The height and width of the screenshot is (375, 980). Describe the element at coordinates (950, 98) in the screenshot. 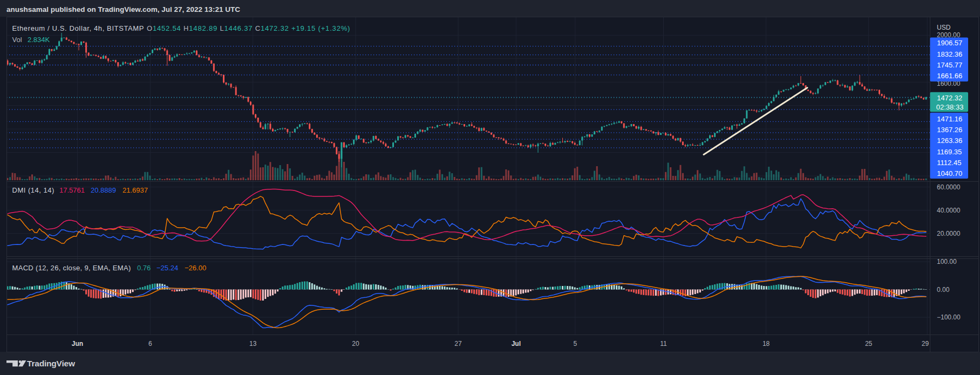

I see `svg-text: 1472.32` at that location.